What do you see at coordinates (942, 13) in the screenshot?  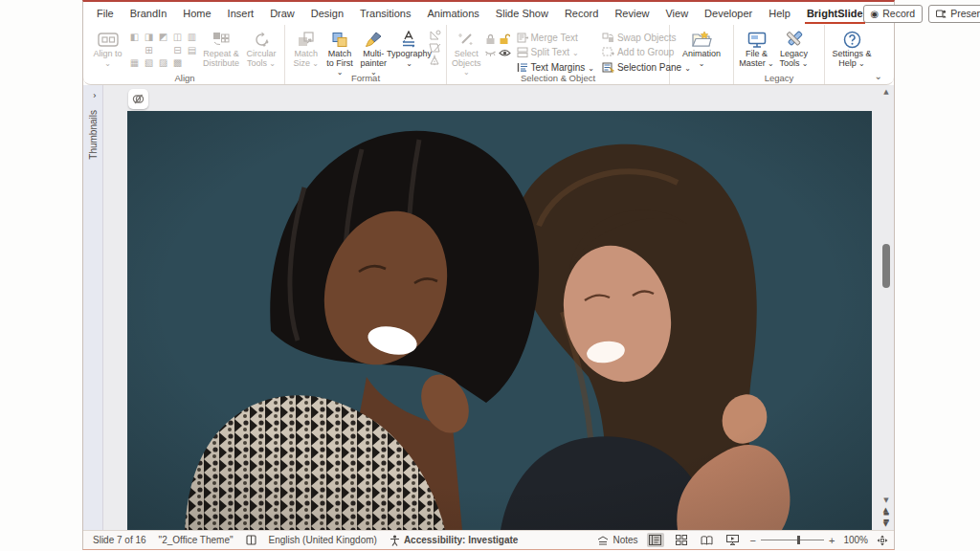 I see `teams-icon` at bounding box center [942, 13].